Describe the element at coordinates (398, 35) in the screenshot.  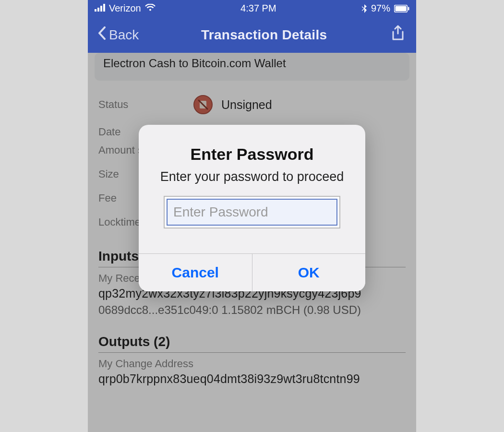
I see `share-icon` at that location.